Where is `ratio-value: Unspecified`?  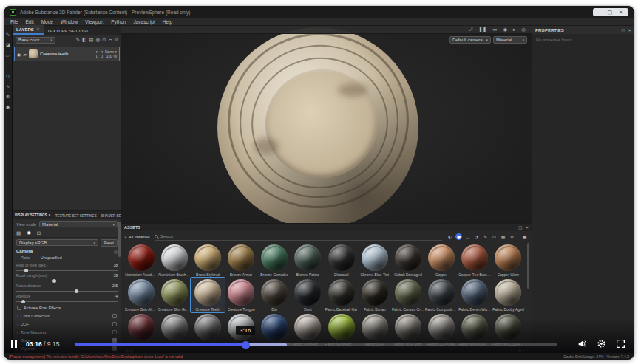 ratio-value: Unspecified is located at coordinates (52, 258).